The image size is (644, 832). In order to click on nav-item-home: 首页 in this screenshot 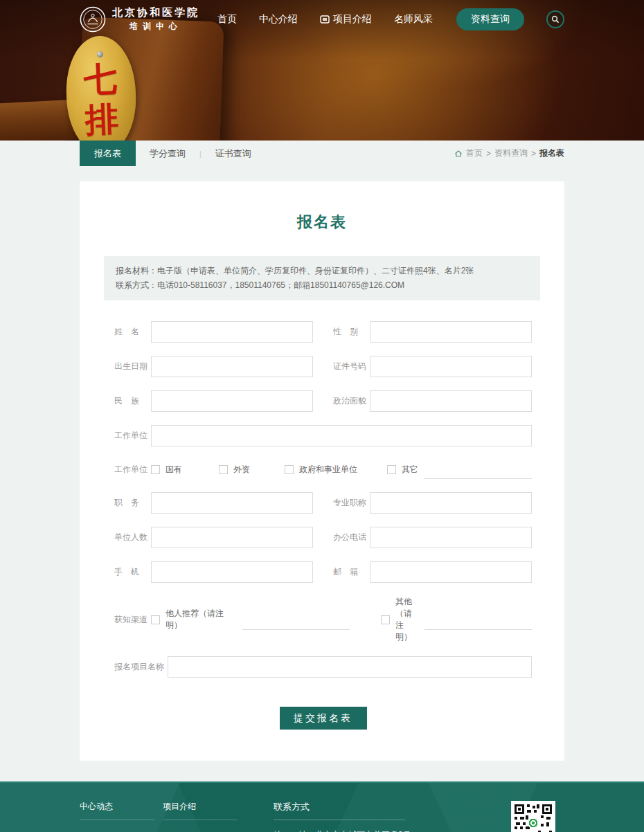, I will do `click(227, 19)`.